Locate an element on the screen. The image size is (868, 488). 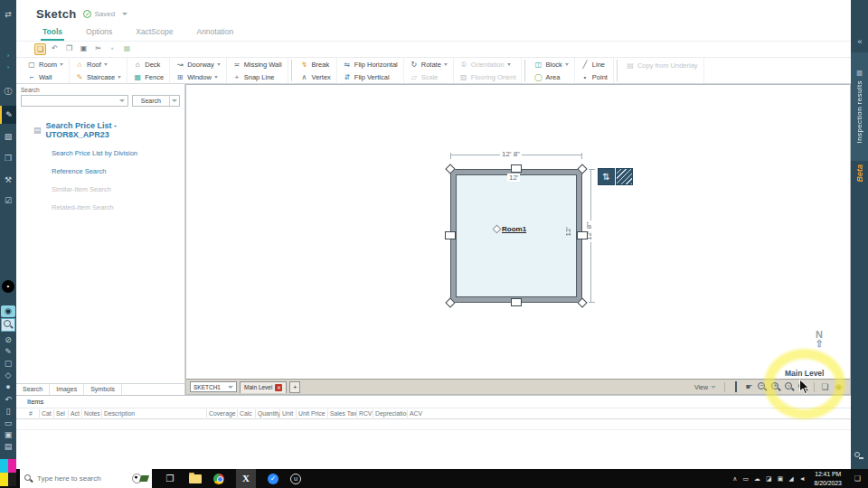
zoom-out-icon: − is located at coordinates (763, 387).